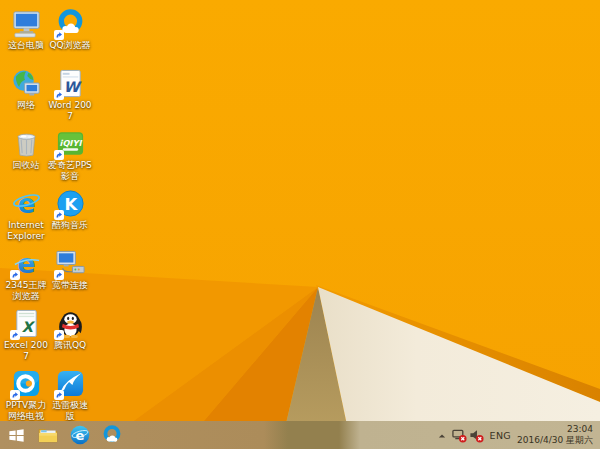 This screenshot has width=600, height=449. I want to click on desktop-icon-label: 酷狗音乐, so click(70, 226).